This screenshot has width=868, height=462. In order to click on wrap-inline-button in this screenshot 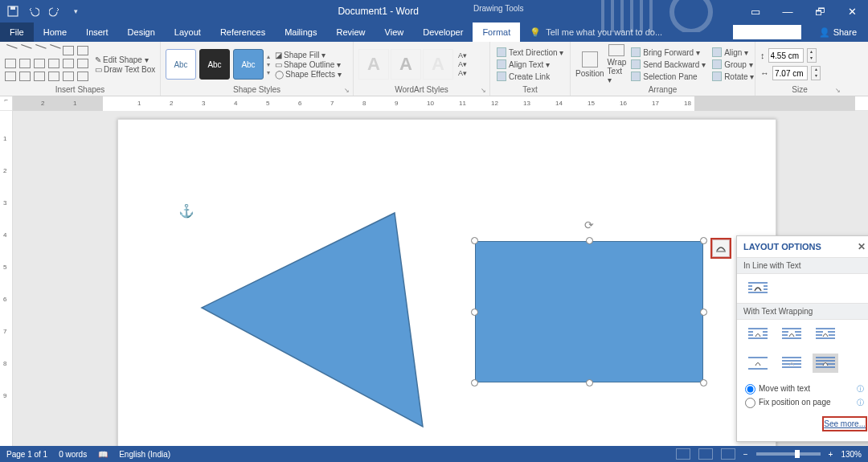, I will do `click(758, 288)`.